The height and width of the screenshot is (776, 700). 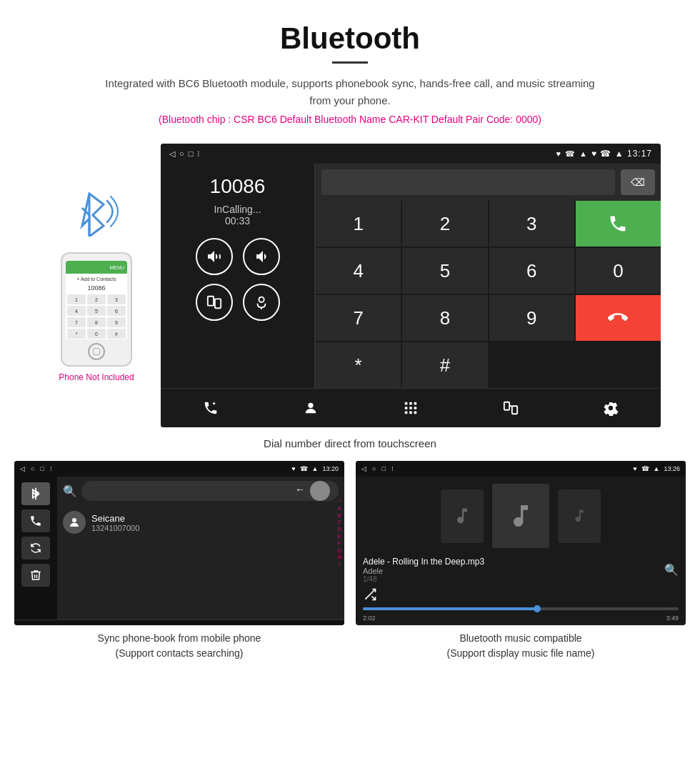 I want to click on toolbar-transfer, so click(x=511, y=408).